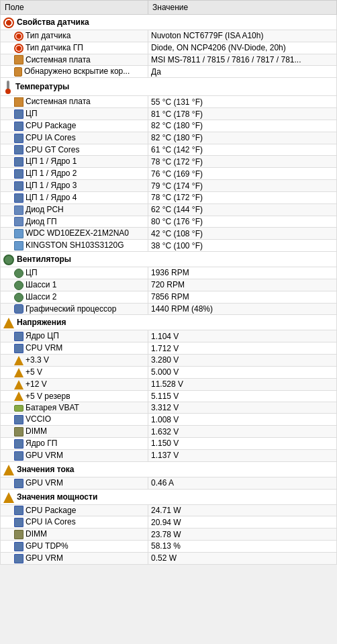  I want to click on row-value-temp-gpu: 80 °C (176 °F), so click(243, 222).